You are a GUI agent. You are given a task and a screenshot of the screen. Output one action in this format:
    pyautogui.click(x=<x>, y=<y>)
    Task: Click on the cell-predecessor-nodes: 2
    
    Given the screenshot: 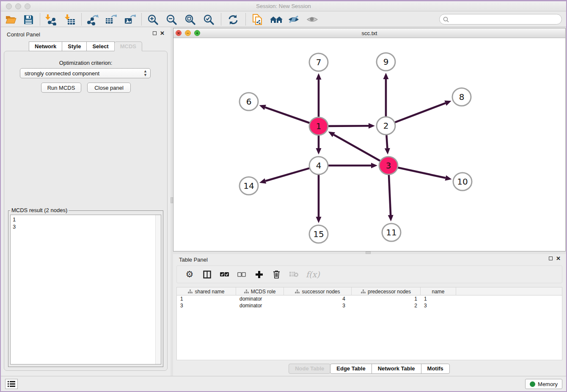 What is the action you would take?
    pyautogui.click(x=386, y=306)
    